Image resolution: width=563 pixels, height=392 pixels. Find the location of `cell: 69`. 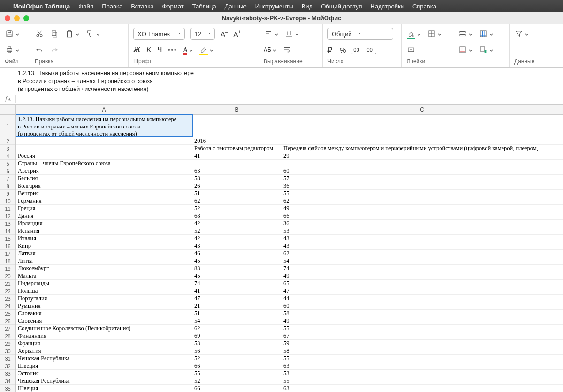

cell: 69 is located at coordinates (237, 336).